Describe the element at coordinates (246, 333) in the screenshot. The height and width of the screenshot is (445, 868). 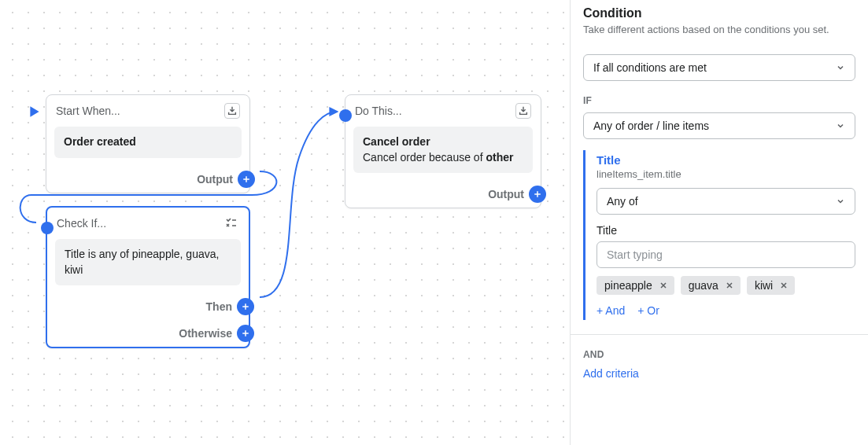
I see `otherwise-port` at that location.